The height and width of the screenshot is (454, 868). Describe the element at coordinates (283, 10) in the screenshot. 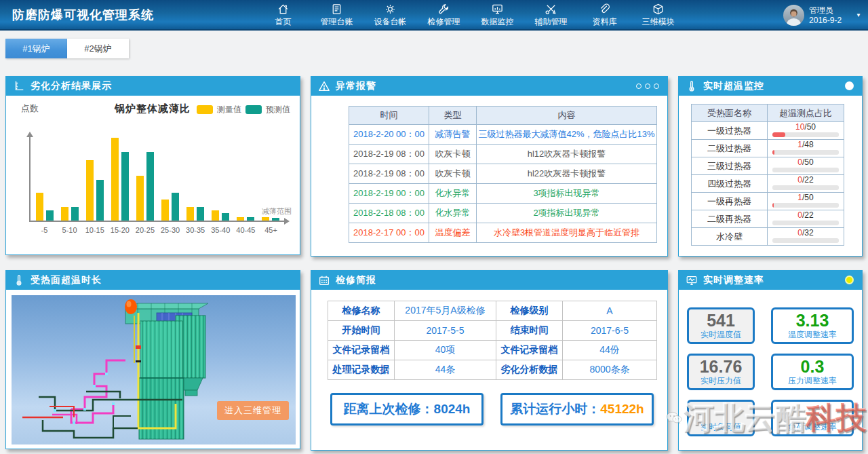

I see `home-icon` at that location.